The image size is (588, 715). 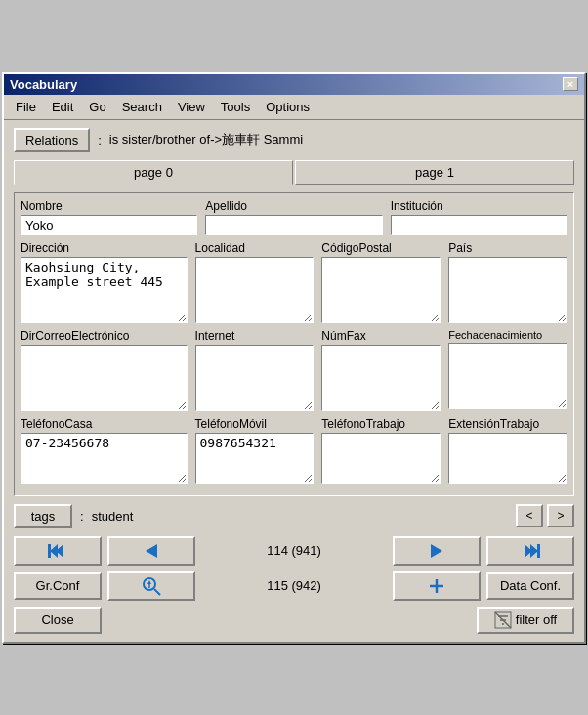 I want to click on pais-input, so click(x=508, y=290).